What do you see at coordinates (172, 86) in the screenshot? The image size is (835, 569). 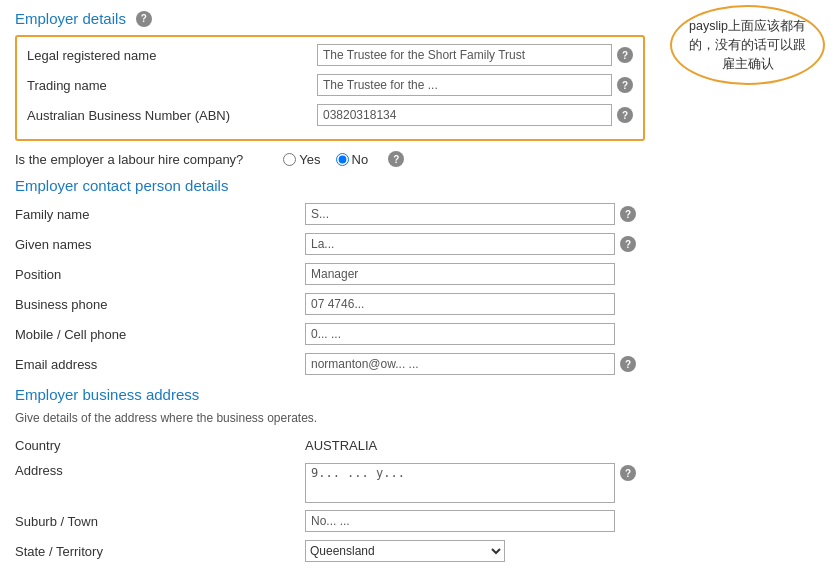 I see `trading-name-label: Trading name` at bounding box center [172, 86].